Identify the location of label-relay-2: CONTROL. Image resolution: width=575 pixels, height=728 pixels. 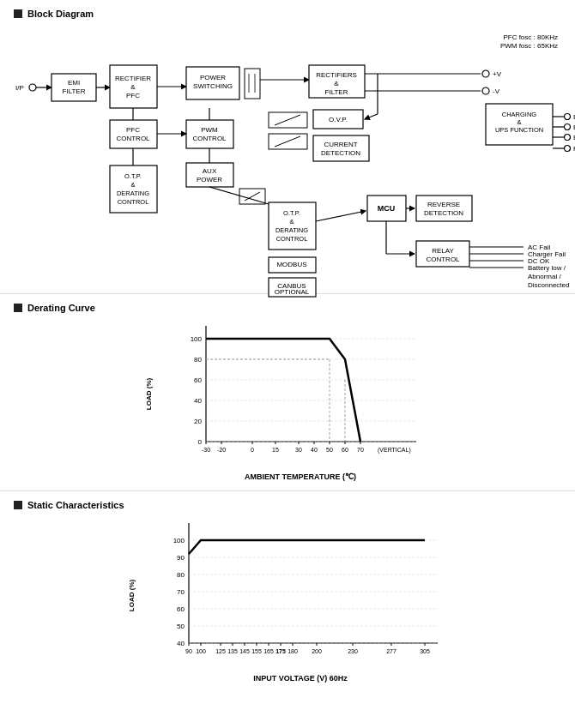
(443, 259).